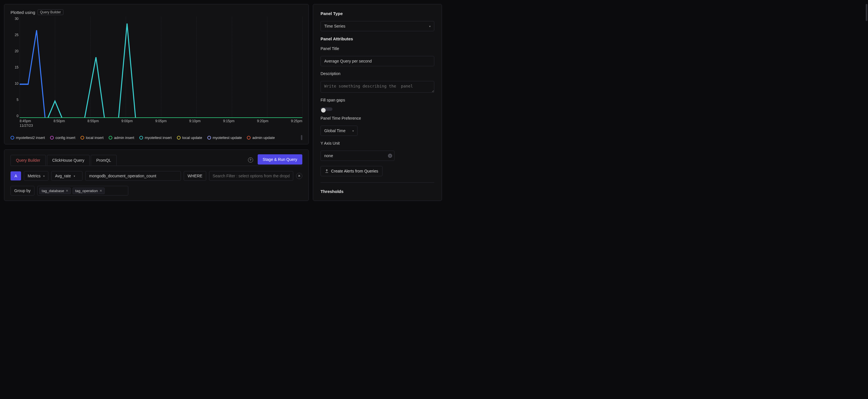  Describe the element at coordinates (28, 138) in the screenshot. I see `legend-item: myoteltest2 insert` at that location.